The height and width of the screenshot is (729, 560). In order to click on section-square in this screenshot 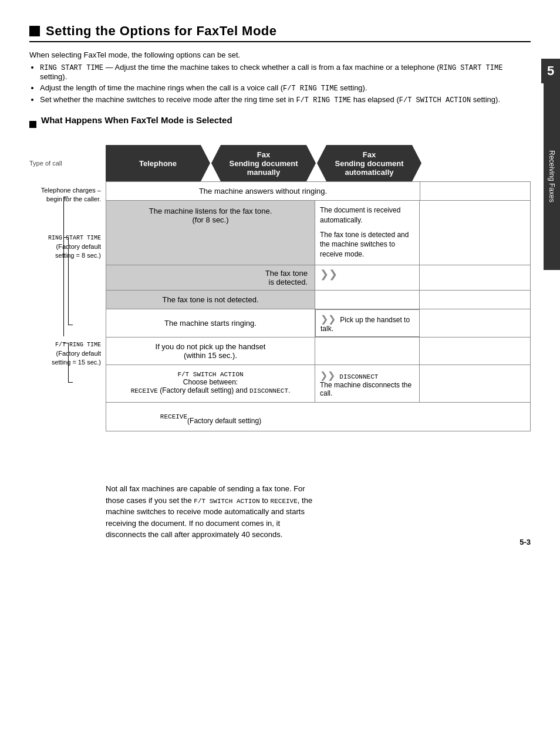, I will do `click(33, 124)`.